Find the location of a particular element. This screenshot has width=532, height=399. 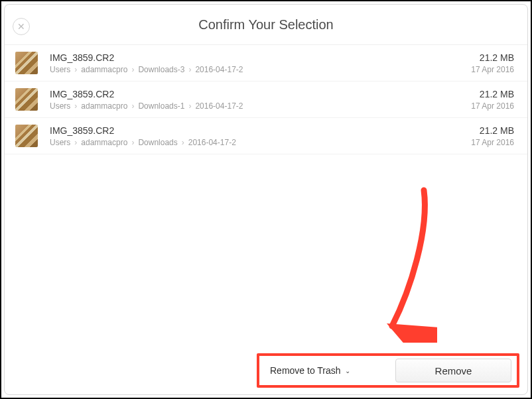

close-button: ✕ is located at coordinates (21, 27).